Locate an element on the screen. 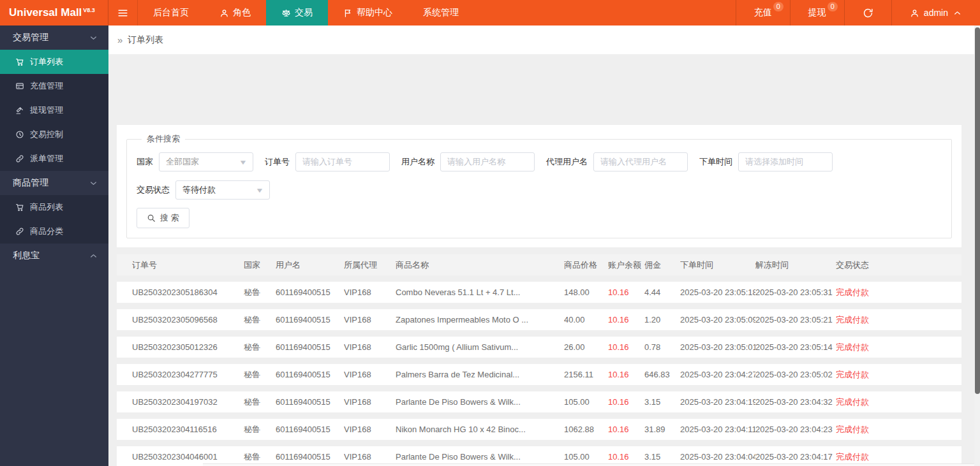 The height and width of the screenshot is (466, 980). cell-4: Zapatones Impermeables Moto O ... is located at coordinates (480, 320).